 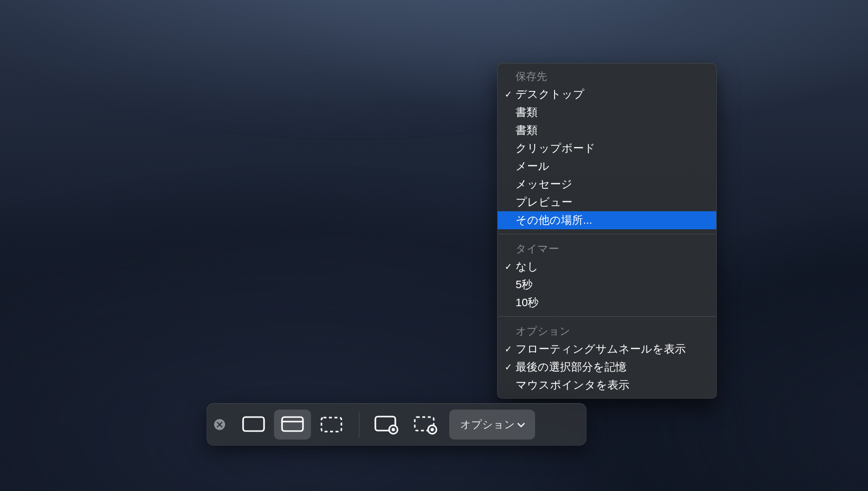 I want to click on menu-item-preview: プレビュー, so click(x=607, y=202).